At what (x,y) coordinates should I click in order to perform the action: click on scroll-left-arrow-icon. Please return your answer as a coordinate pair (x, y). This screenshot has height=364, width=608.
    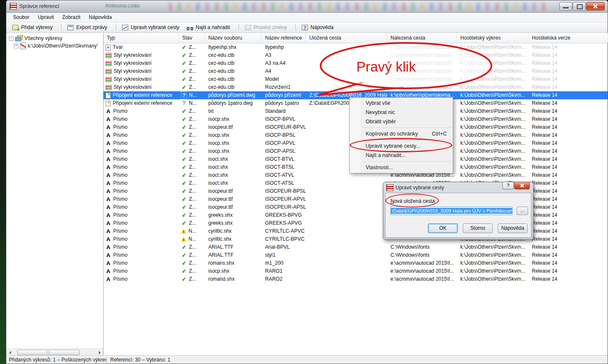
    Looking at the image, I should click on (10, 352).